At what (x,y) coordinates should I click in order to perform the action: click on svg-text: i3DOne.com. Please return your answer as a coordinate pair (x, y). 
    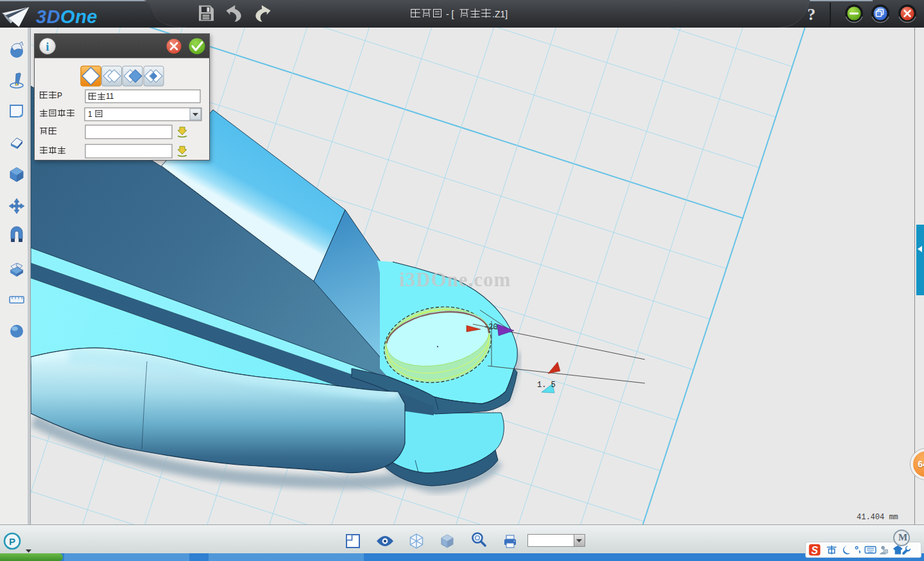
    Looking at the image, I should click on (455, 280).